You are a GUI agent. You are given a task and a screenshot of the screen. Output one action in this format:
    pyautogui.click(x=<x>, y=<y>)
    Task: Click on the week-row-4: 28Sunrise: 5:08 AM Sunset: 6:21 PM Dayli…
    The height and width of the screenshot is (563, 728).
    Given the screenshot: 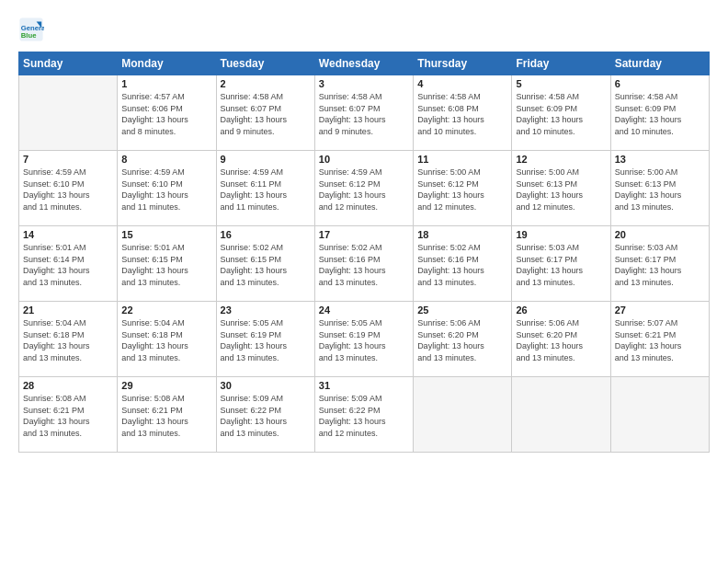 What is the action you would take?
    pyautogui.click(x=364, y=415)
    